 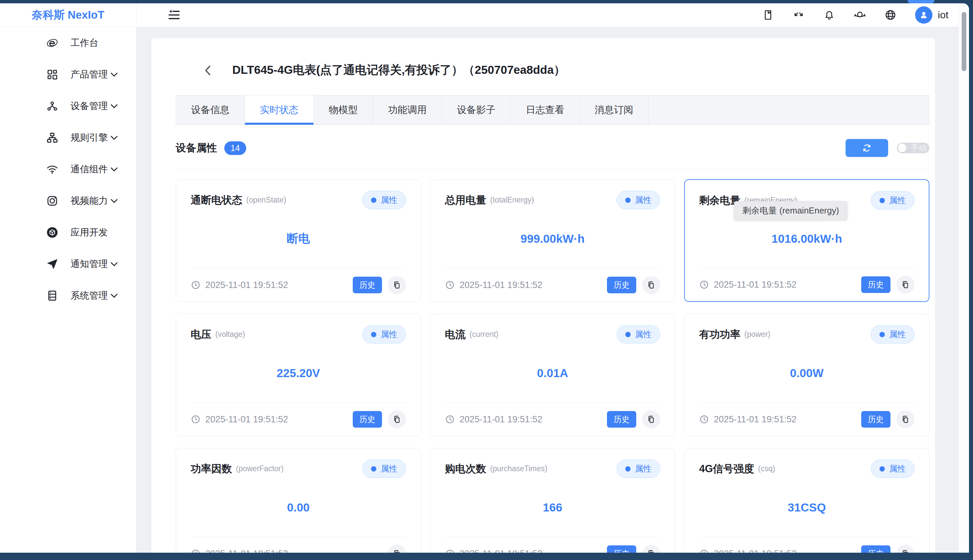 I want to click on tab-function-call: 功能调用, so click(x=407, y=110).